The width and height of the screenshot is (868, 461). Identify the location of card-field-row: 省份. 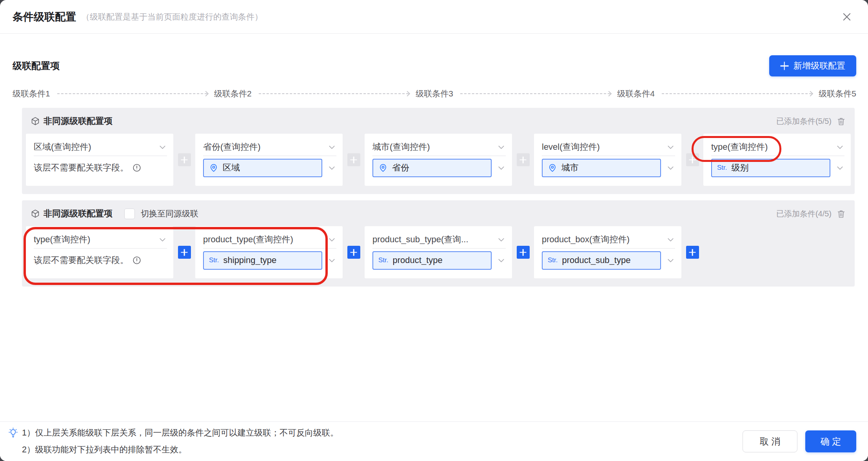
(439, 168).